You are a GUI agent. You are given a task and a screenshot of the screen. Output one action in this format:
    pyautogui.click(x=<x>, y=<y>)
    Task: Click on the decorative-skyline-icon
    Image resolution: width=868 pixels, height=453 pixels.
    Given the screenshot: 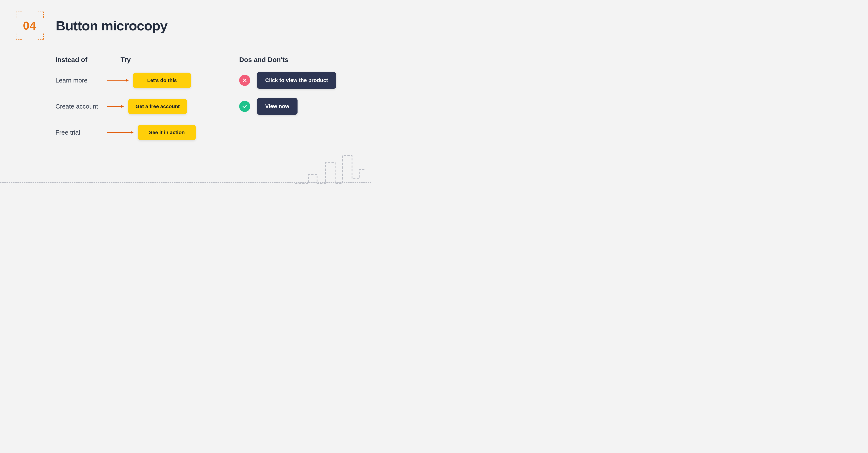 What is the action you would take?
    pyautogui.click(x=330, y=171)
    